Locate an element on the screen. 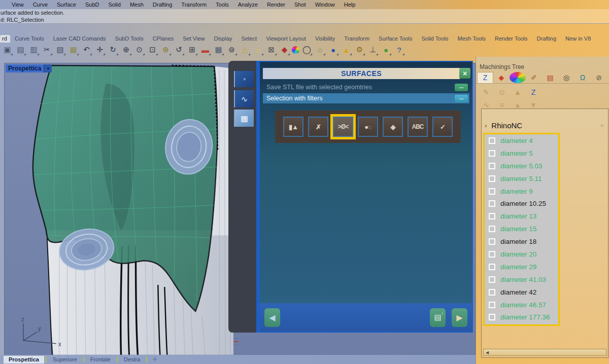 This screenshot has width=609, height=364. viewport-title: Prospettica ▼ is located at coordinates (28, 68).